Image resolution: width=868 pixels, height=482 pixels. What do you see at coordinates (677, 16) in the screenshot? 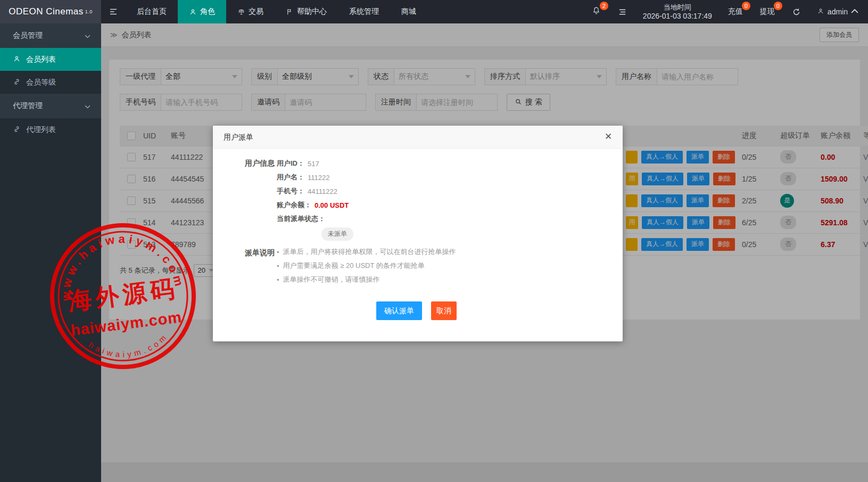
I see `local-time-value: 2026-01-03 03:17:49` at bounding box center [677, 16].